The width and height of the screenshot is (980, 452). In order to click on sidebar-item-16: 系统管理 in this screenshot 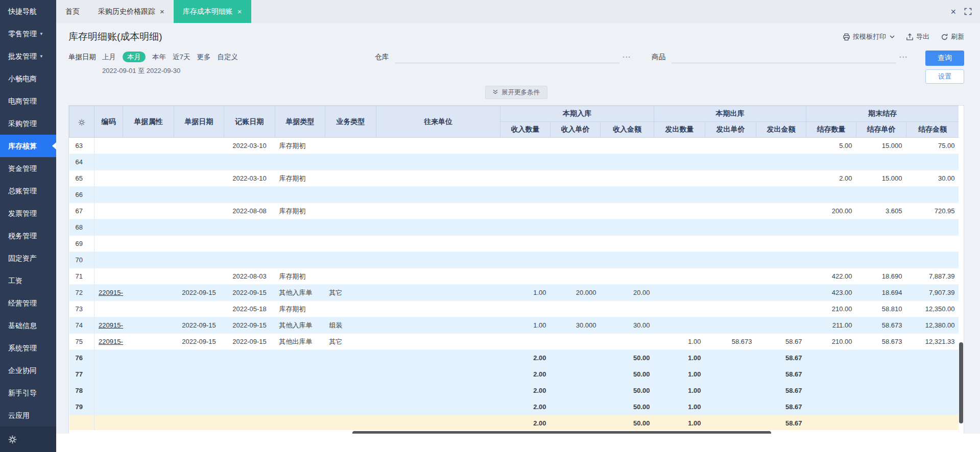, I will do `click(28, 348)`.